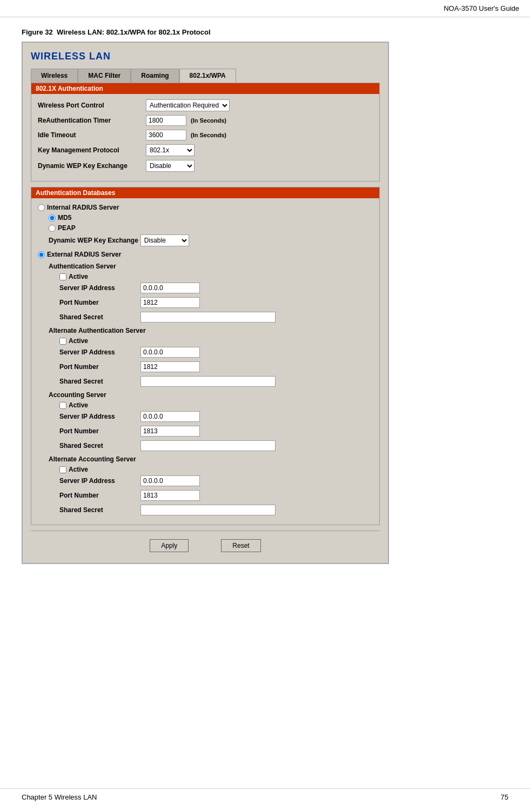 The height and width of the screenshot is (812, 530). What do you see at coordinates (216, 288) in the screenshot?
I see `auth-server-ip-row: Server IP Address` at bounding box center [216, 288].